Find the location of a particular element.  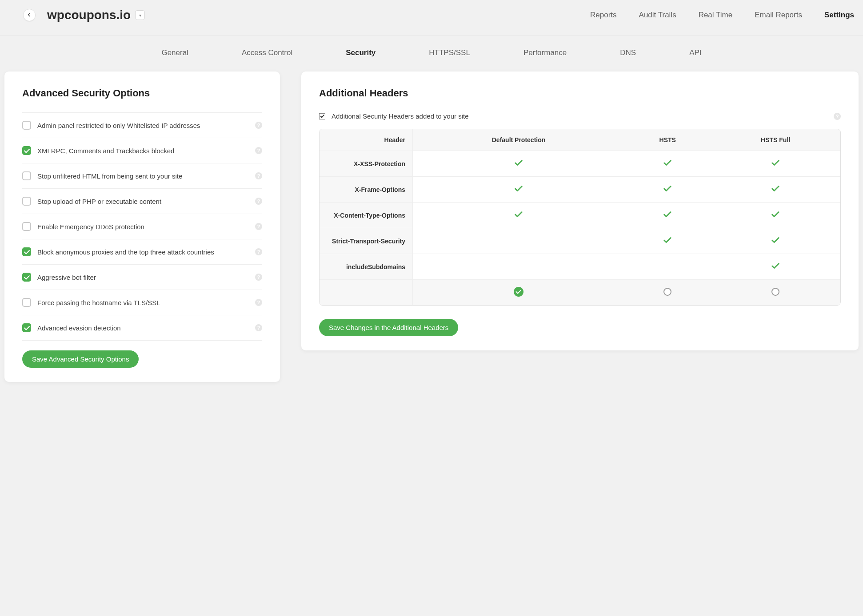

security-option-row: Enable Emergency DDoS protection? is located at coordinates (142, 227).